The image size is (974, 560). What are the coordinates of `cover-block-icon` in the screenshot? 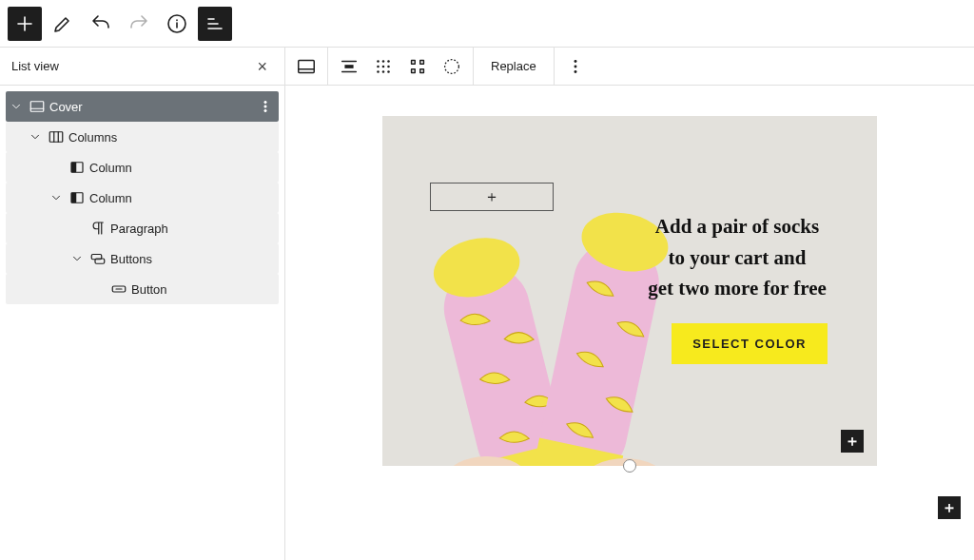 It's located at (306, 67).